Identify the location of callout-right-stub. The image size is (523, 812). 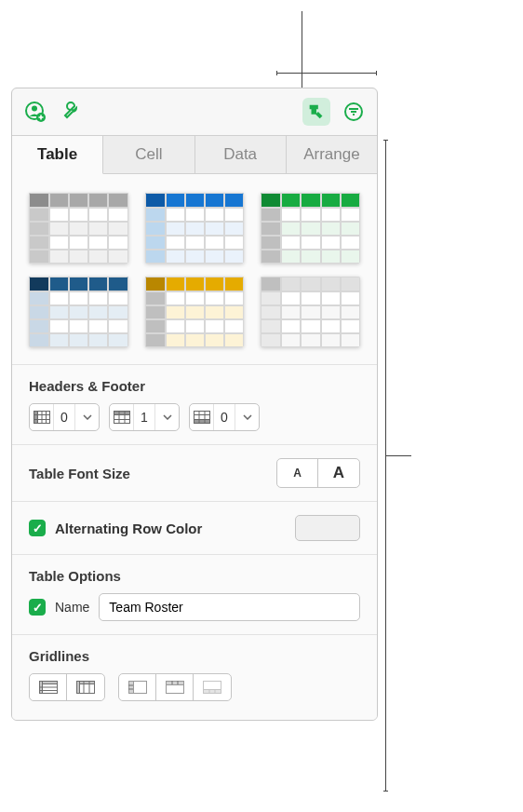
(398, 456).